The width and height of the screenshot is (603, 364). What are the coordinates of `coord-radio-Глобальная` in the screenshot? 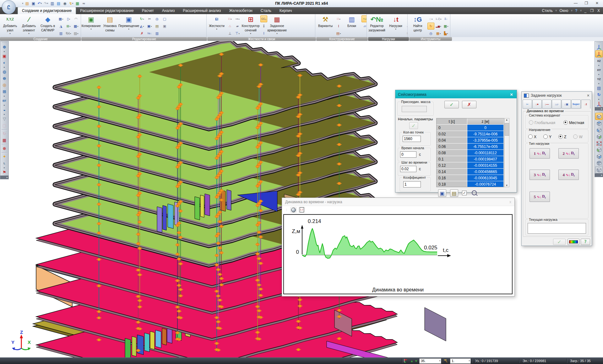 It's located at (531, 122).